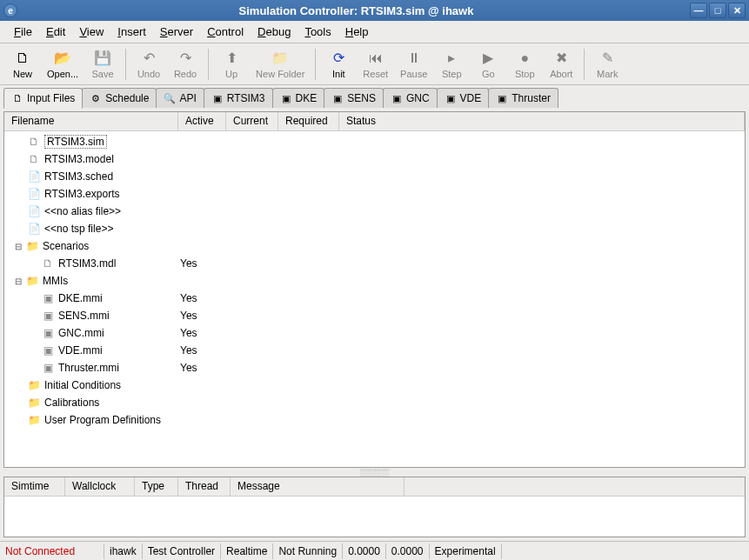 The image size is (749, 560). I want to click on tree-row: ▣VDE.mmiYes, so click(374, 350).